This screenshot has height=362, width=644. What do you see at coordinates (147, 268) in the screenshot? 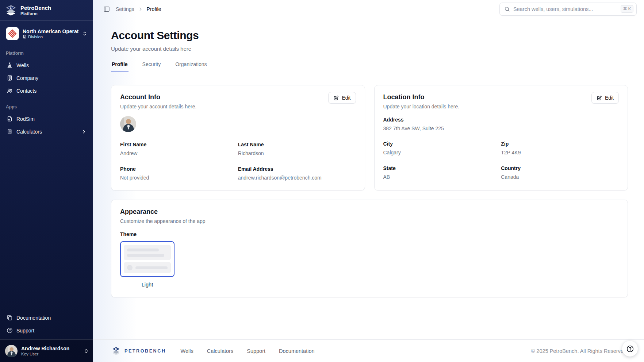
I see `theme-skeleton-block` at bounding box center [147, 268].